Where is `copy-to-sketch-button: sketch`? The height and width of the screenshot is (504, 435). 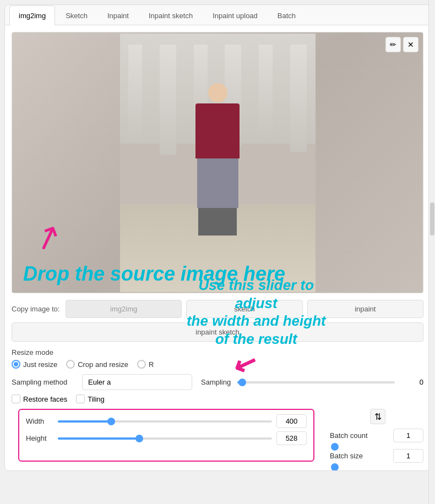 copy-to-sketch-button: sketch is located at coordinates (244, 309).